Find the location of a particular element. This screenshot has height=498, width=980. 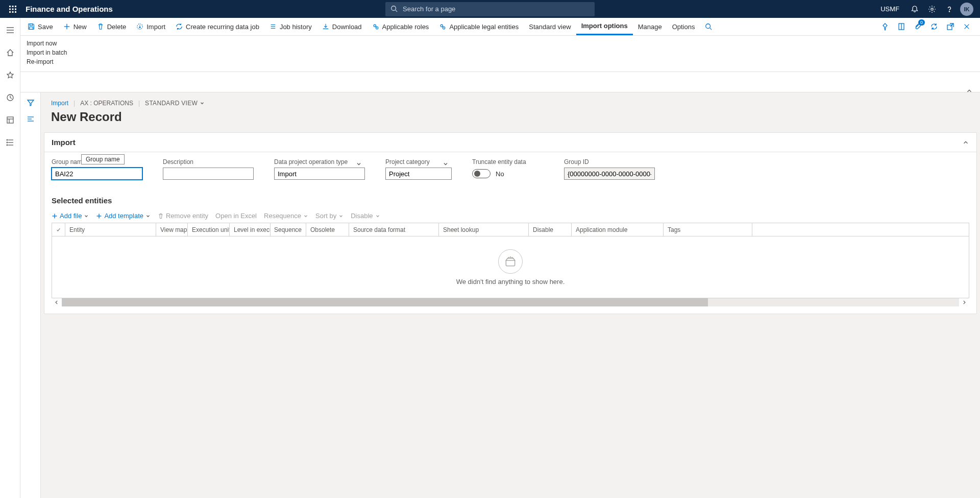

app-launcher-icon is located at coordinates (13, 9).